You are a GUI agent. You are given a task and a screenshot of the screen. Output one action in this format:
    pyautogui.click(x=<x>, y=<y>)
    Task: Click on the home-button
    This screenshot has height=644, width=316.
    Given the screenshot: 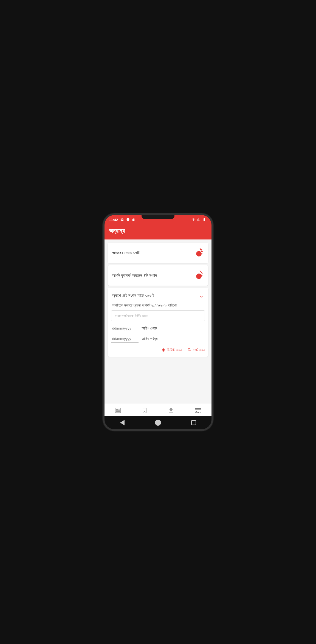 What is the action you would take?
    pyautogui.click(x=158, y=423)
    